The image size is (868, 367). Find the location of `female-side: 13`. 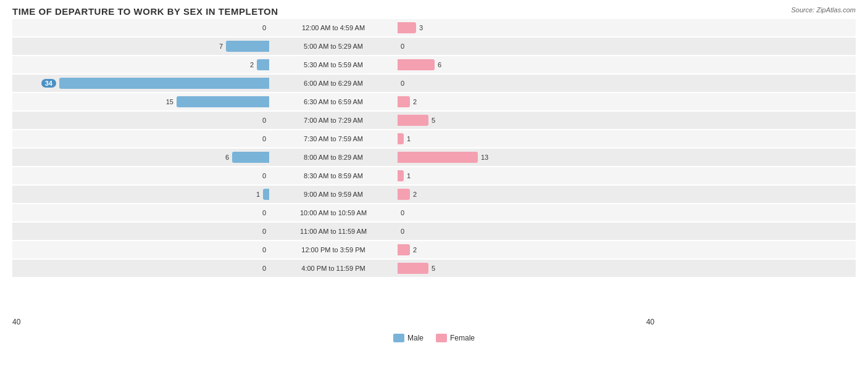

female-side: 13 is located at coordinates (525, 157).